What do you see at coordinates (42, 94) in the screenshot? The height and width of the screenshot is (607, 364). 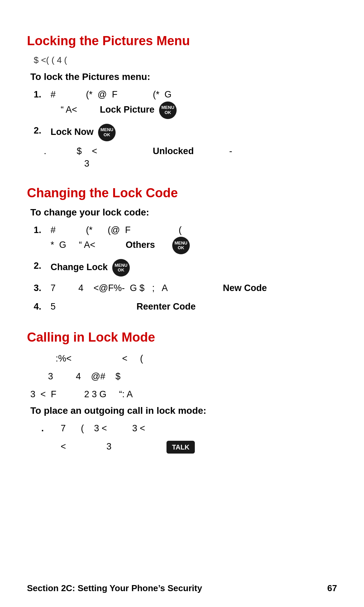 I see `step-num-1: 1.` at bounding box center [42, 94].